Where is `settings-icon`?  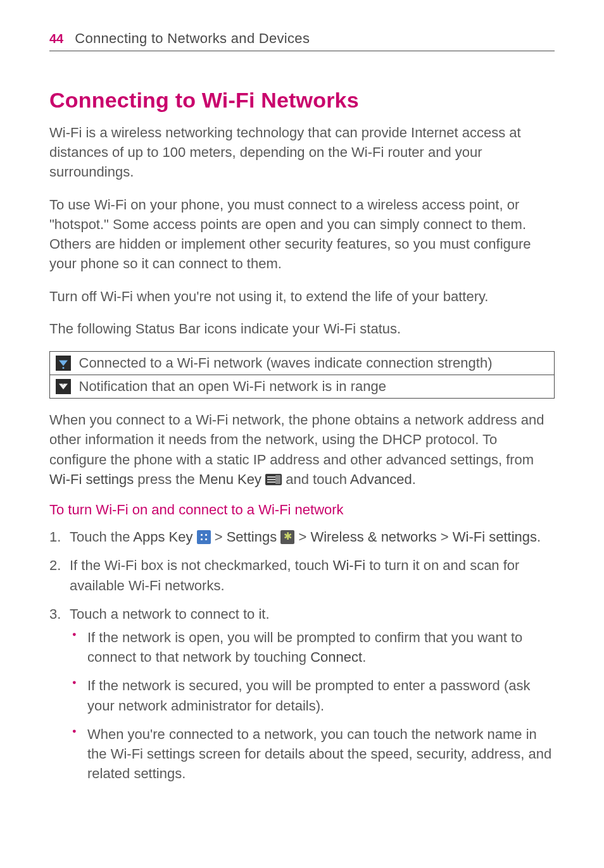
settings-icon is located at coordinates (287, 537).